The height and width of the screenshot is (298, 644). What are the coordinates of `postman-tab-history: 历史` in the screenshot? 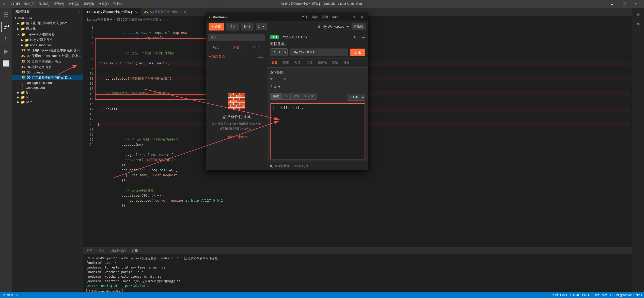 It's located at (216, 48).